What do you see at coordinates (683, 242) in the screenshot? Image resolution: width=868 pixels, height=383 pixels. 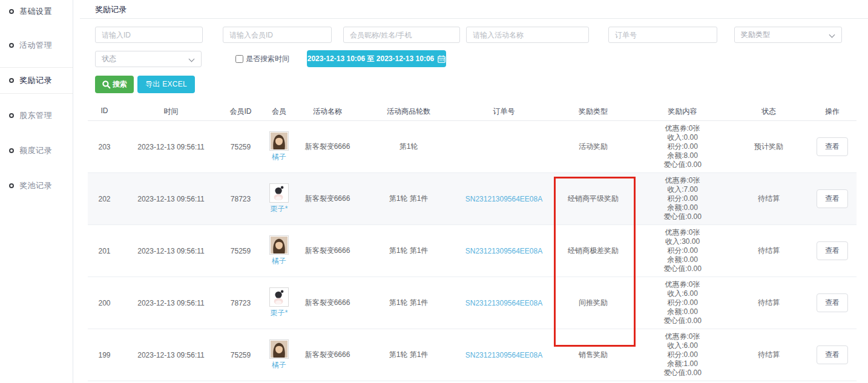 I see `reward-content-line: 收入:30.00` at bounding box center [683, 242].